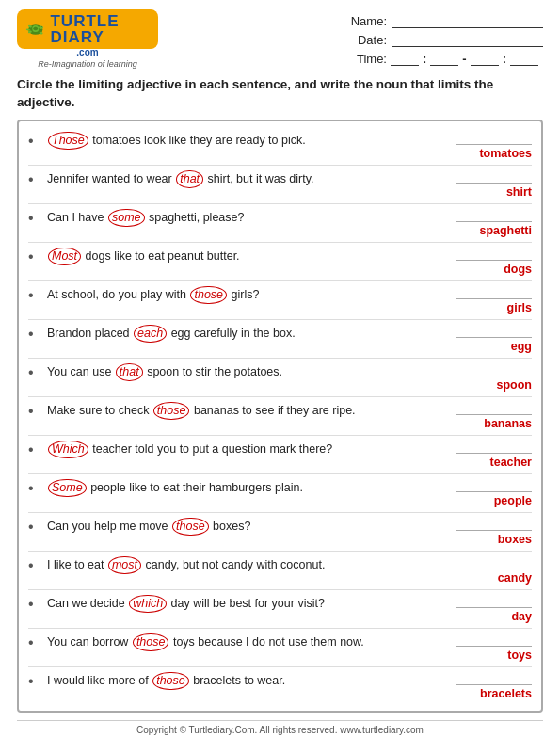 Image resolution: width=560 pixels, height=753 pixels. Describe the element at coordinates (489, 609) in the screenshot. I see `answer-col: day` at that location.